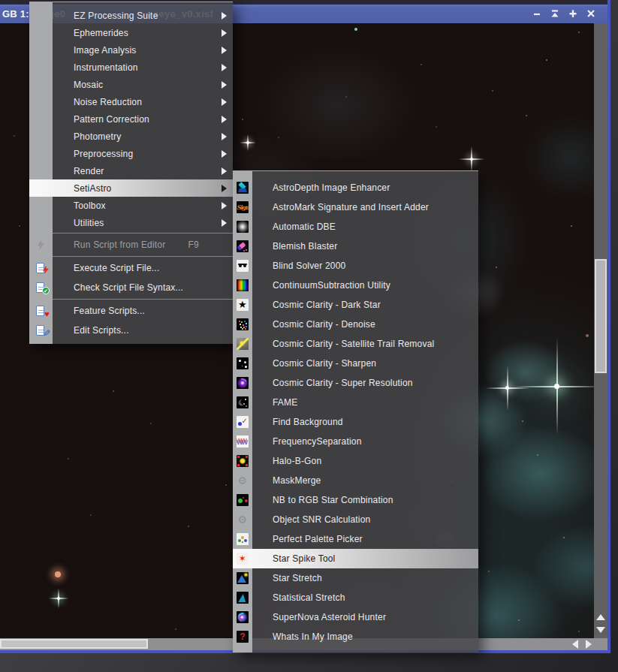 The width and height of the screenshot is (618, 672). I want to click on menu-item-noise-reduction: Noise Reduction, so click(131, 102).